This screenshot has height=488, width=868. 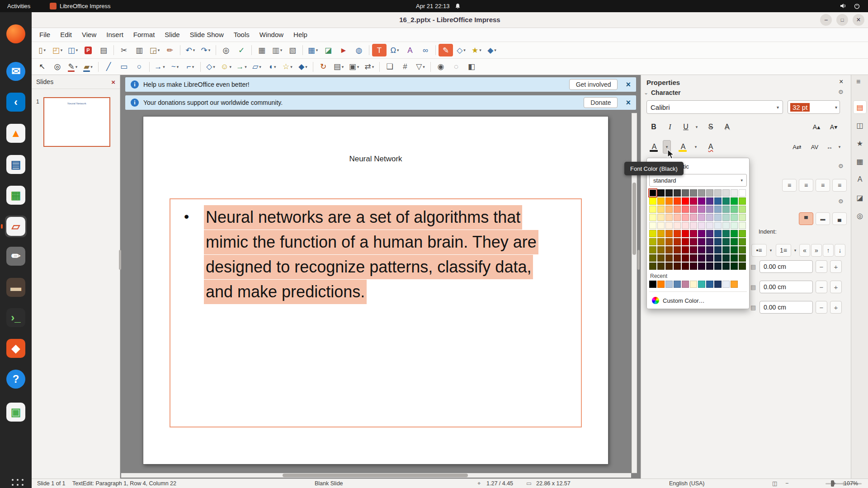 What do you see at coordinates (816, 250) in the screenshot?
I see `increase-indent-button: »` at bounding box center [816, 250].